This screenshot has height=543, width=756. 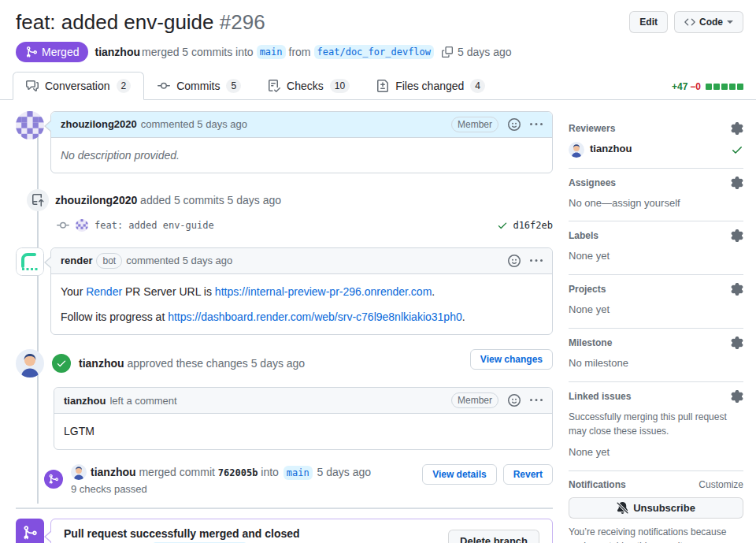 What do you see at coordinates (430, 86) in the screenshot?
I see `tab-label: Files changed` at bounding box center [430, 86].